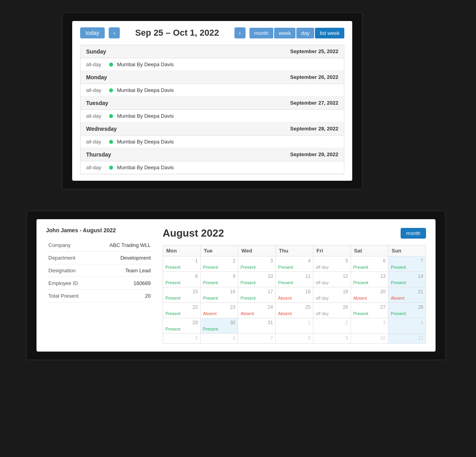  I want to click on calendar-day: 11Present, so click(294, 280).